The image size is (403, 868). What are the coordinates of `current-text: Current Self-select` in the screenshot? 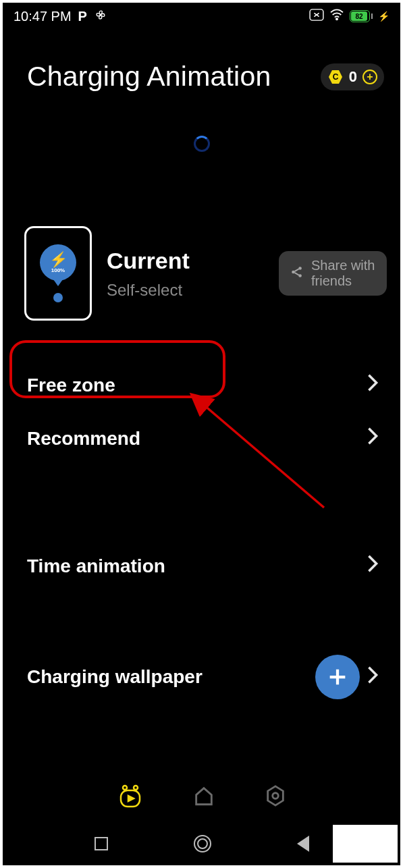 It's located at (185, 274).